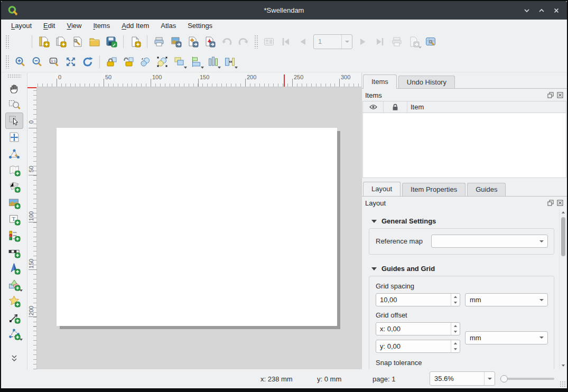 This screenshot has height=392, width=568. What do you see at coordinates (32, 228) in the screenshot?
I see `vertical-ruler: 0 50 100 150 200` at bounding box center [32, 228].